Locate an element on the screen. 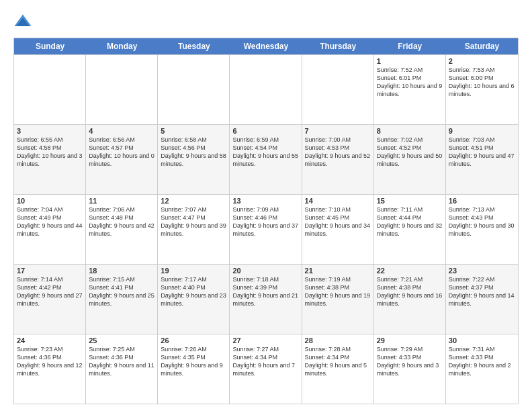 Image resolution: width=532 pixels, height=411 pixels. day-number: 13 is located at coordinates (265, 201).